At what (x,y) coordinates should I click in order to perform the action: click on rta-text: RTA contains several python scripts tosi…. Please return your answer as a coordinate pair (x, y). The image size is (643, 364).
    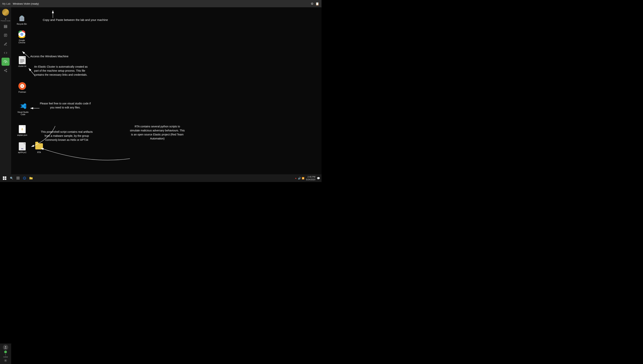
    Looking at the image, I should click on (158, 132).